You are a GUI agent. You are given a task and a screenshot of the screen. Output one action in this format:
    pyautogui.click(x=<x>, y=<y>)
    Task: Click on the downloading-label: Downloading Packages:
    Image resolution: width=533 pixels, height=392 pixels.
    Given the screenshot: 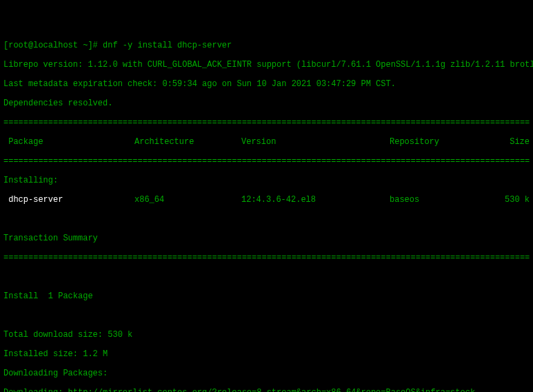 What is the action you would take?
    pyautogui.click(x=266, y=373)
    